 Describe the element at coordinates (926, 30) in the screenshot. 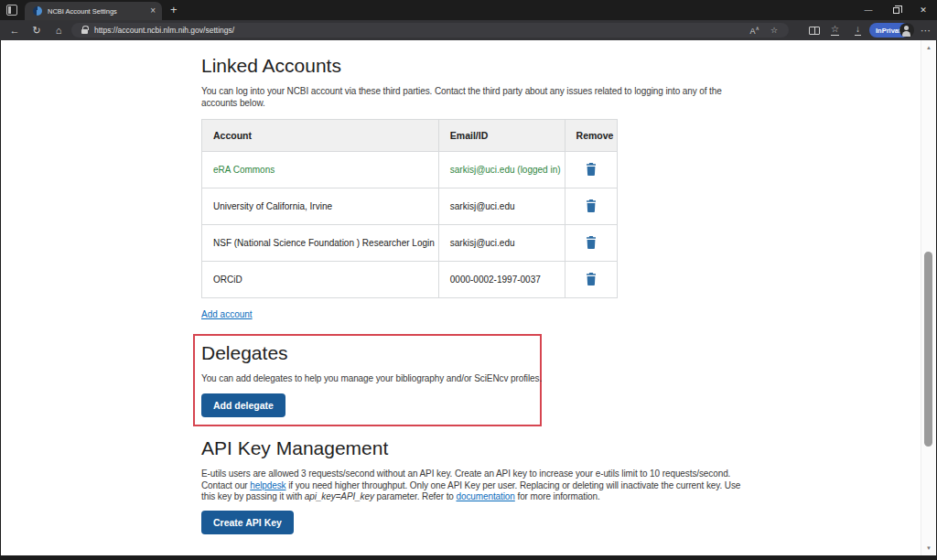

I see `settings-menu-icon: ⋯` at that location.